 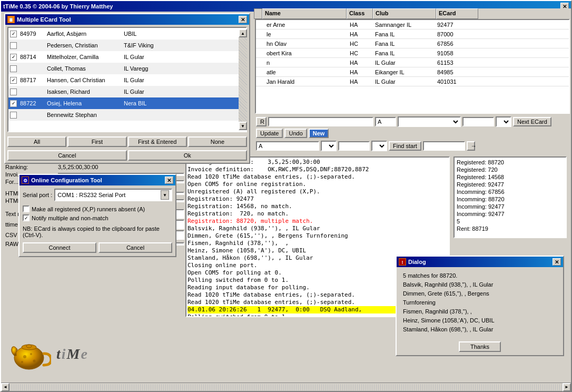 What do you see at coordinates (95, 167) in the screenshot?
I see `ranking-row: Ranking: 3,5,25:00,30:00` at bounding box center [95, 167].